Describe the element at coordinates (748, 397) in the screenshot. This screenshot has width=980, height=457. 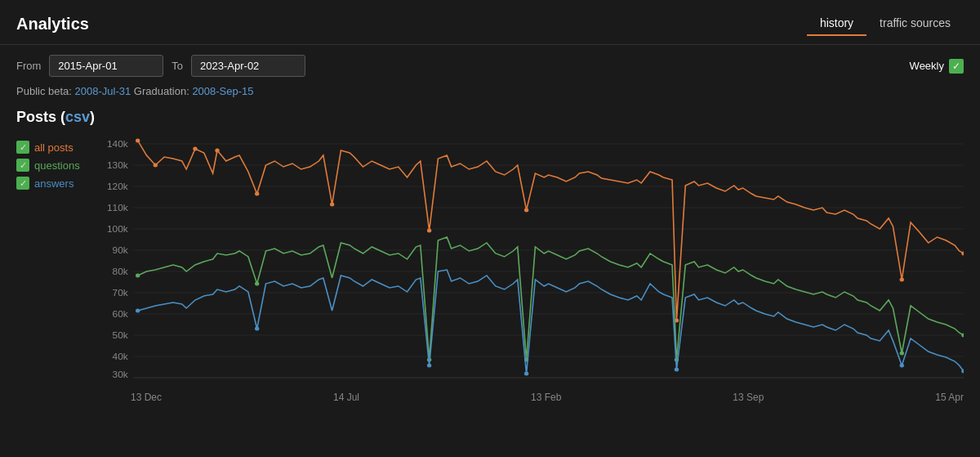
I see `x-label-3: 13 Sep` at that location.